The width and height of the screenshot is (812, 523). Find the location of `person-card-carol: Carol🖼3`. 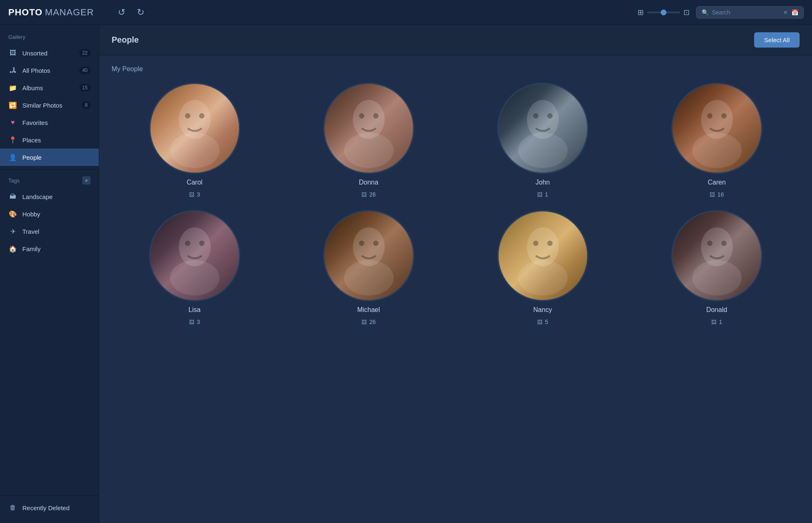

person-card-carol: Carol🖼3 is located at coordinates (194, 140).